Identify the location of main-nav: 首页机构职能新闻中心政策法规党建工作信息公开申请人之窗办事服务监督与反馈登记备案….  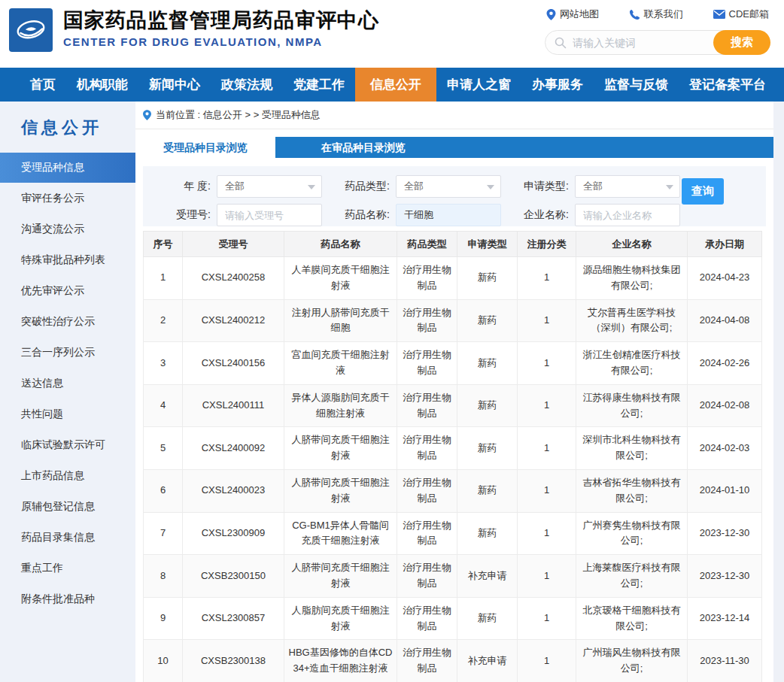
(392, 84).